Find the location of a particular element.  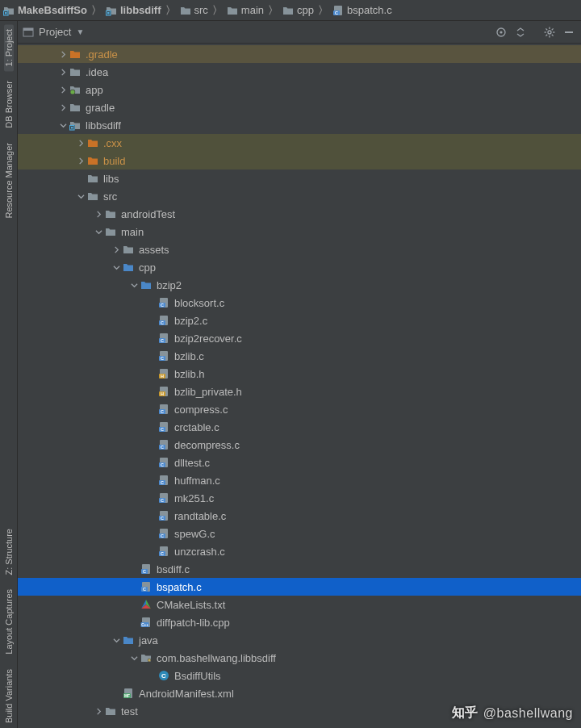

tree-item-label: .gradle is located at coordinates (102, 55).